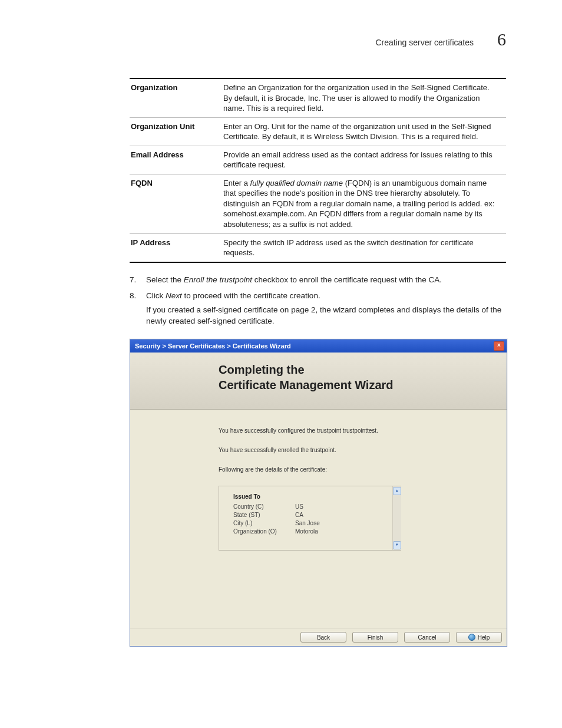  What do you see at coordinates (472, 637) in the screenshot?
I see `help-icon` at bounding box center [472, 637].